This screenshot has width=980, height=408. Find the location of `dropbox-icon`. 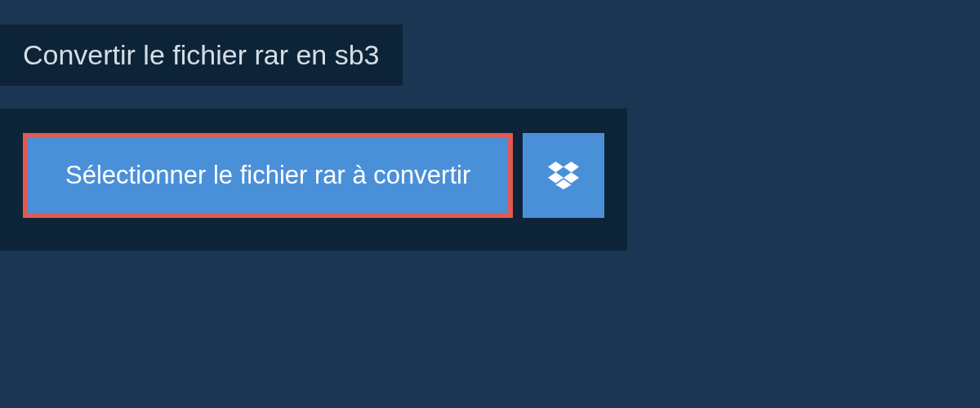

dropbox-icon is located at coordinates (564, 175).